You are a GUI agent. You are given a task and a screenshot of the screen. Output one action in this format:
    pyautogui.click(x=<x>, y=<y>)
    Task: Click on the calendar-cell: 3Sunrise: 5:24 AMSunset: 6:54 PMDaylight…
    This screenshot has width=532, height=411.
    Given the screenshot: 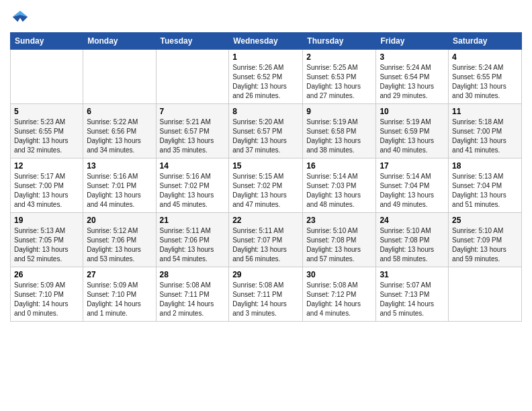 What is the action you would take?
    pyautogui.click(x=412, y=77)
    